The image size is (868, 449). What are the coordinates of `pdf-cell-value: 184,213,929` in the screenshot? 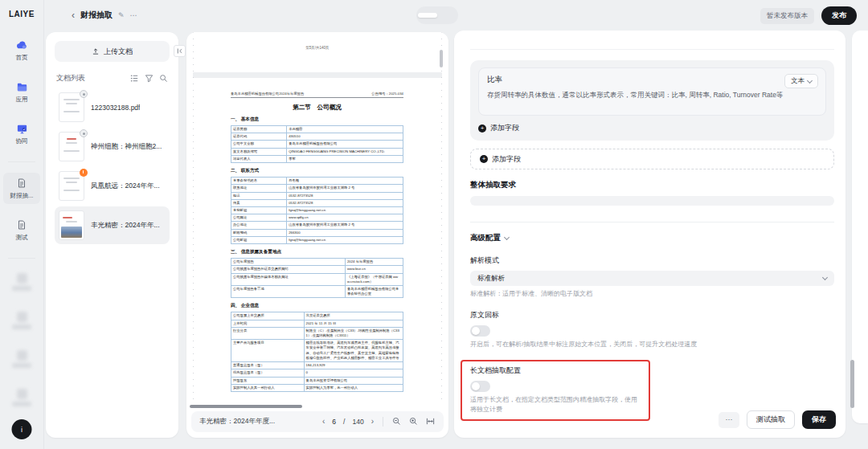 It's located at (354, 366).